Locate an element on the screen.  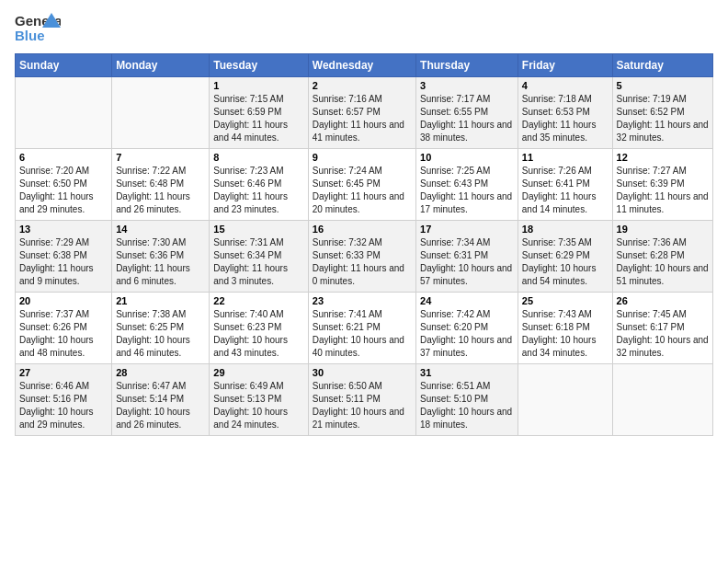
day-info: Sunrise: 7:22 AM Sunset: 6:48 PM Dayligh… is located at coordinates (160, 190).